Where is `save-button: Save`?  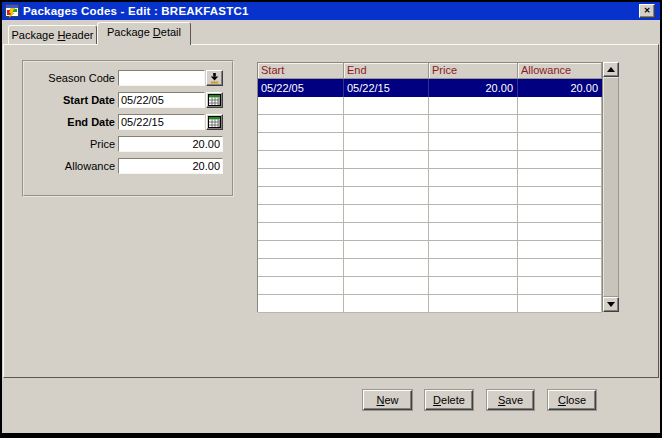 save-button: Save is located at coordinates (510, 400).